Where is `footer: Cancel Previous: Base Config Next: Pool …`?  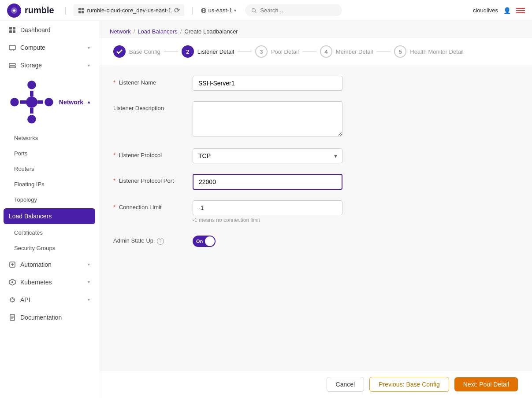
footer: Cancel Previous: Base Config Next: Pool … is located at coordinates (316, 384).